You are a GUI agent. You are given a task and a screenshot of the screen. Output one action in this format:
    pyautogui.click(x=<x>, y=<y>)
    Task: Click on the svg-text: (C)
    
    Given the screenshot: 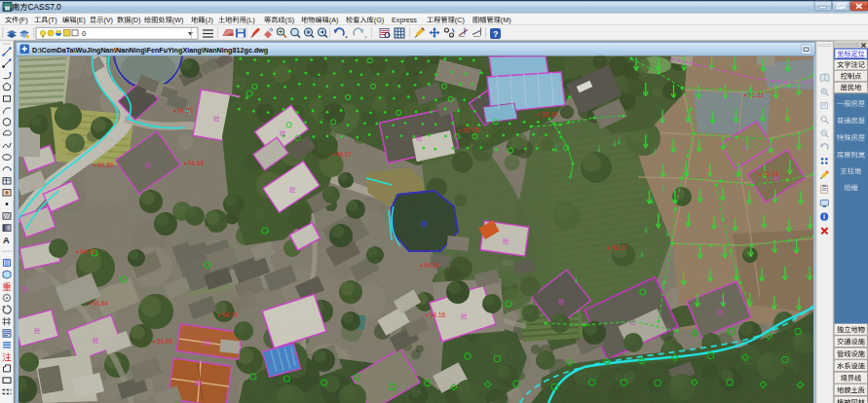 What is the action you would take?
    pyautogui.click(x=460, y=19)
    